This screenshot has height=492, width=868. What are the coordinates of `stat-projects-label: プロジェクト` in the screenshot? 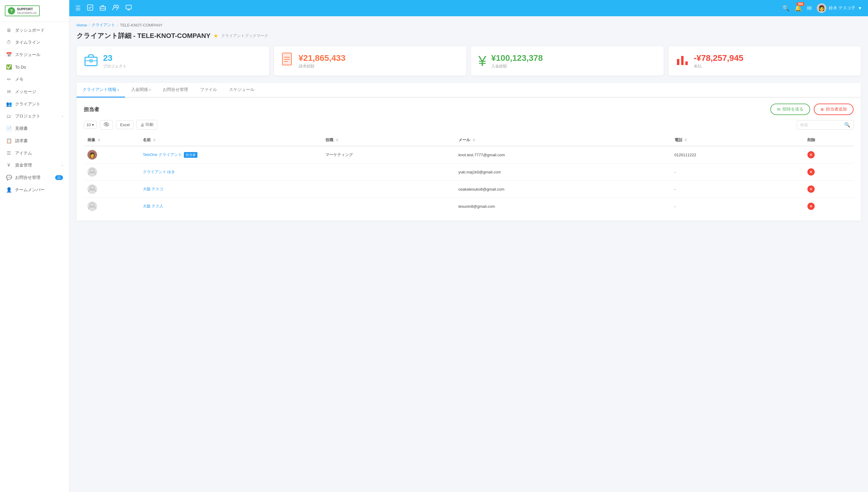 It's located at (115, 66).